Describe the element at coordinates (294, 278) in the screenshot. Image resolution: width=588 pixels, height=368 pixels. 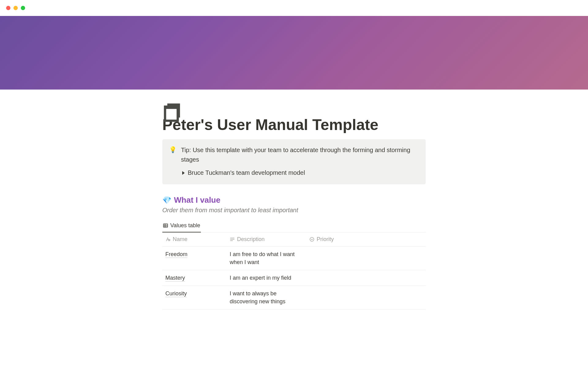
I see `table-row: Mastery I am an expert in my field` at that location.